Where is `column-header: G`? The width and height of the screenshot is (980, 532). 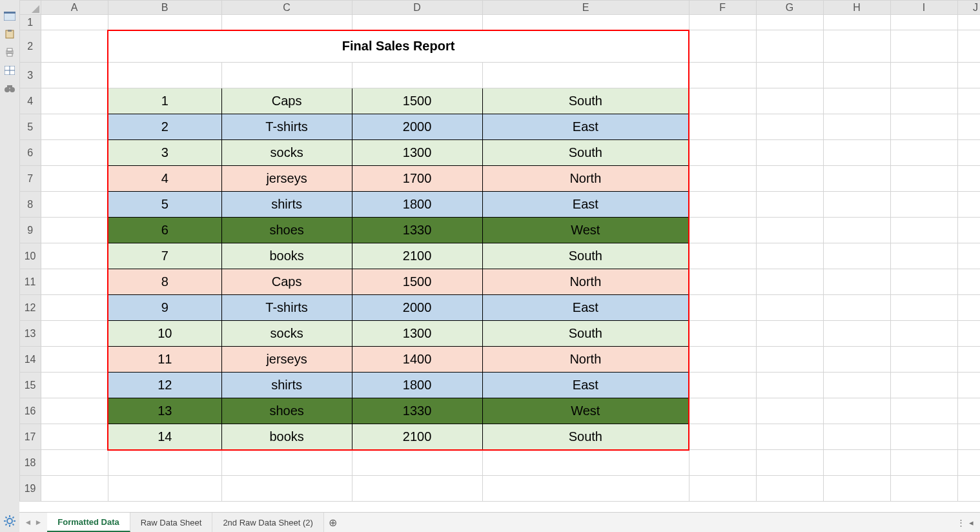 column-header: G is located at coordinates (790, 8).